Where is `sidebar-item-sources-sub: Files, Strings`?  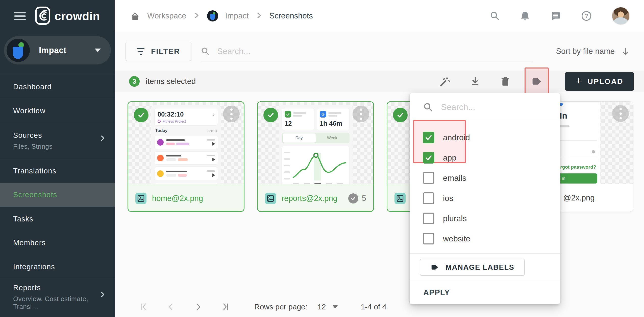
sidebar-item-sources-sub: Files, Strings is located at coordinates (64, 147).